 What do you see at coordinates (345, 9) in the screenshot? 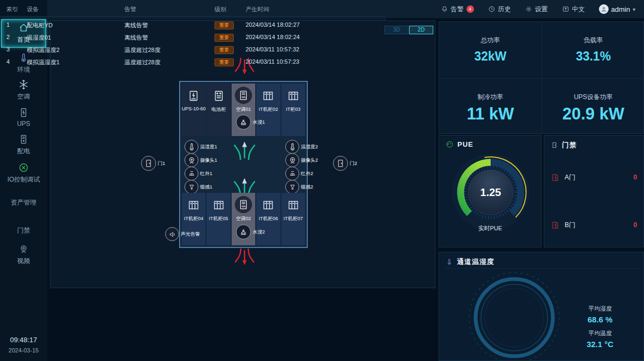
I see `topbar: 告警 4 历史 设置 中文 admin ▾` at bounding box center [345, 9].